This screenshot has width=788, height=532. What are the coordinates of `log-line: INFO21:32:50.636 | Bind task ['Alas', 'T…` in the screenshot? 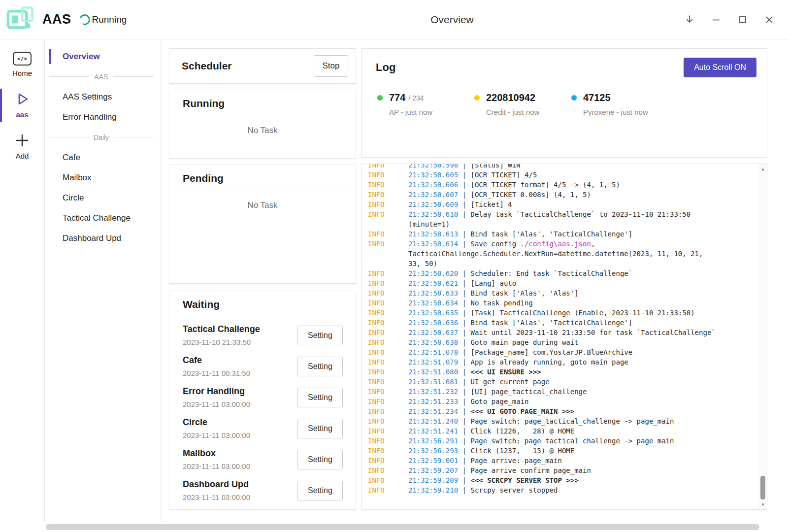 It's located at (562, 323).